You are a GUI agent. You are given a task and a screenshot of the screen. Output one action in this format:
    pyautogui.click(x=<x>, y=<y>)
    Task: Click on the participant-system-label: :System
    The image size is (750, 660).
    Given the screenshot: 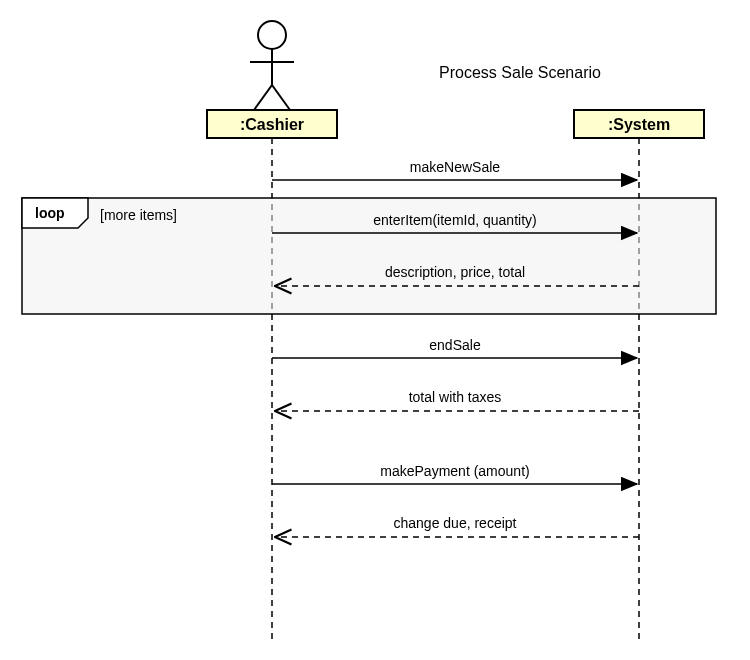 What is the action you would take?
    pyautogui.click(x=639, y=124)
    